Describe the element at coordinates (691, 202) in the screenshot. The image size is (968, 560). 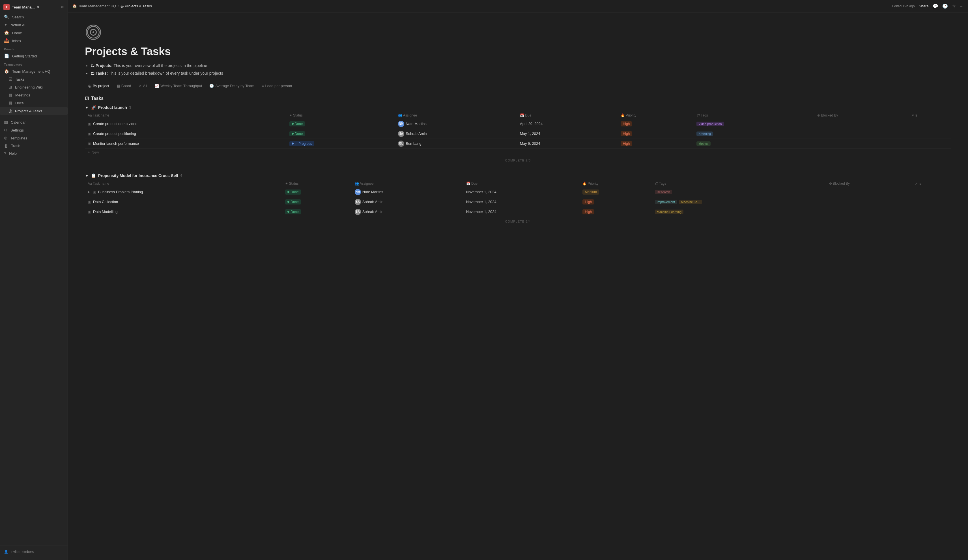
I see `tag: Machine Le...` at that location.